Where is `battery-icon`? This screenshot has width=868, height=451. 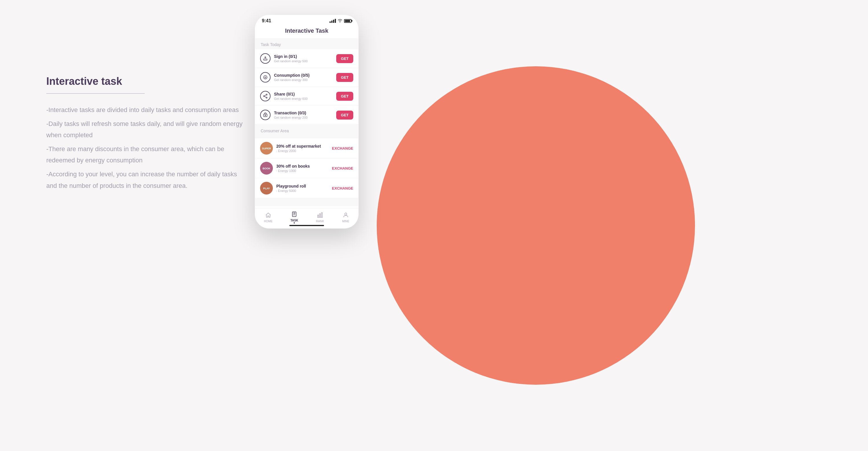
battery-icon is located at coordinates (348, 21).